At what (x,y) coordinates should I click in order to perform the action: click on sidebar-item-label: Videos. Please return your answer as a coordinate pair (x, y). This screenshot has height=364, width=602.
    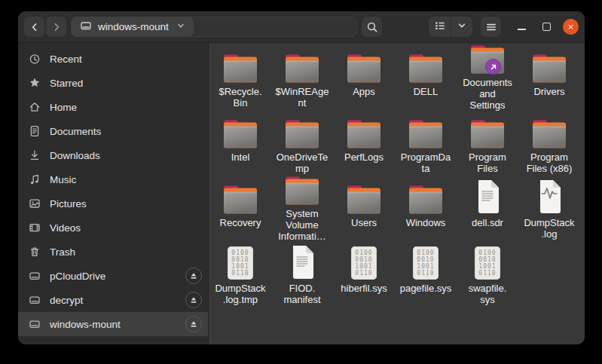
    Looking at the image, I should click on (65, 228).